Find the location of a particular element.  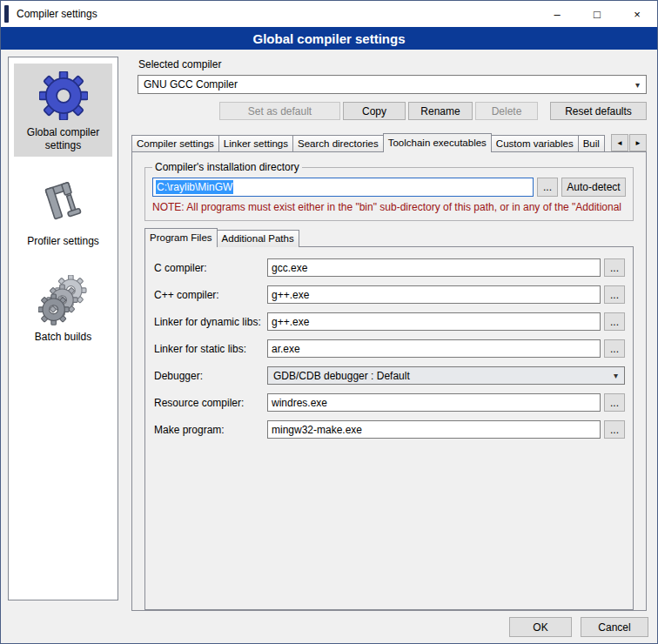

dialog-footer: OK Cancel is located at coordinates (579, 627).